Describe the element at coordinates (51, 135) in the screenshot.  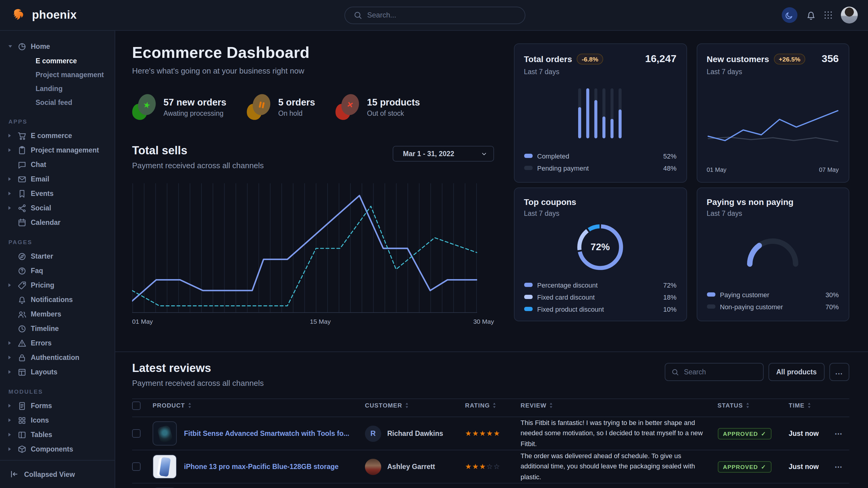
I see `sidebar-item-label: E commerce` at that location.